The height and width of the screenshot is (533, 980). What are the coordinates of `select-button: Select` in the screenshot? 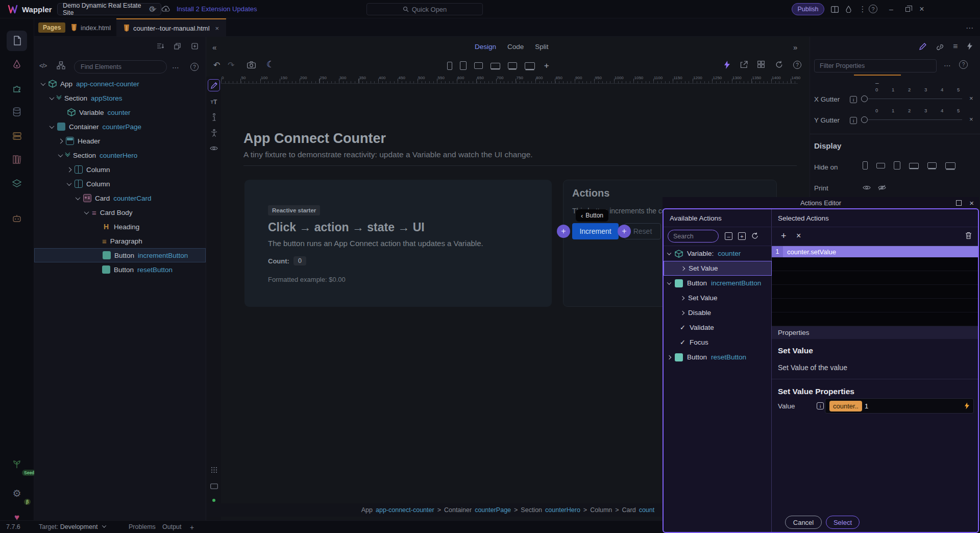 It's located at (843, 522).